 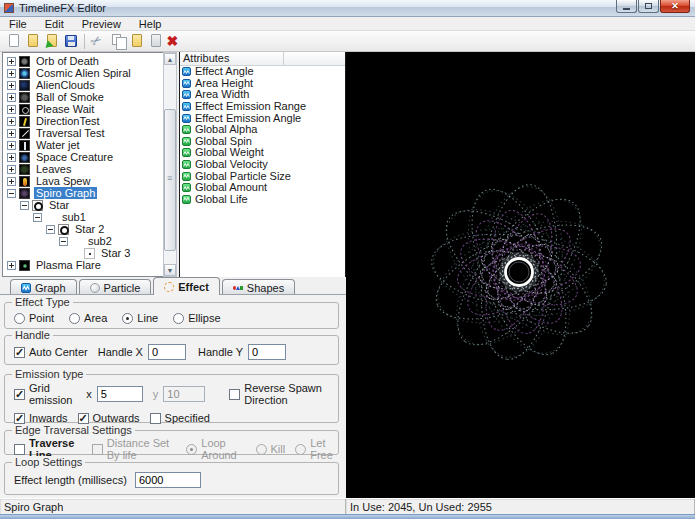 What do you see at coordinates (180, 418) in the screenshot?
I see `specified-checkbox: Specified` at bounding box center [180, 418].